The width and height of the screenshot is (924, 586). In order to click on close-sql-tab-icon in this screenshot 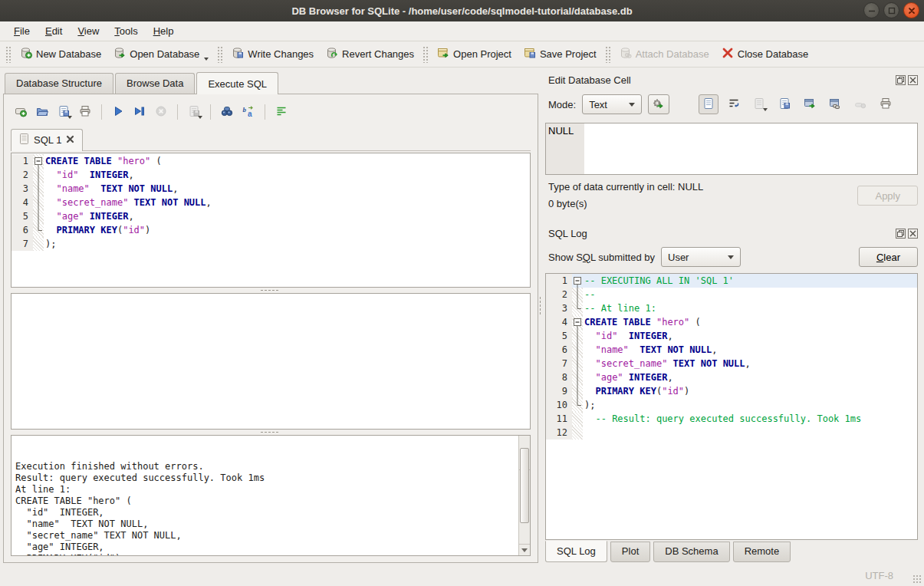, I will do `click(71, 140)`.